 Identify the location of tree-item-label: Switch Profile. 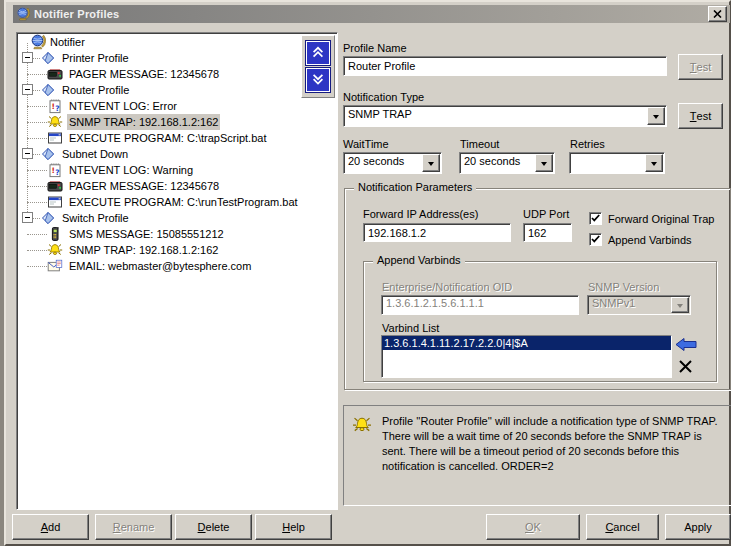
(96, 218).